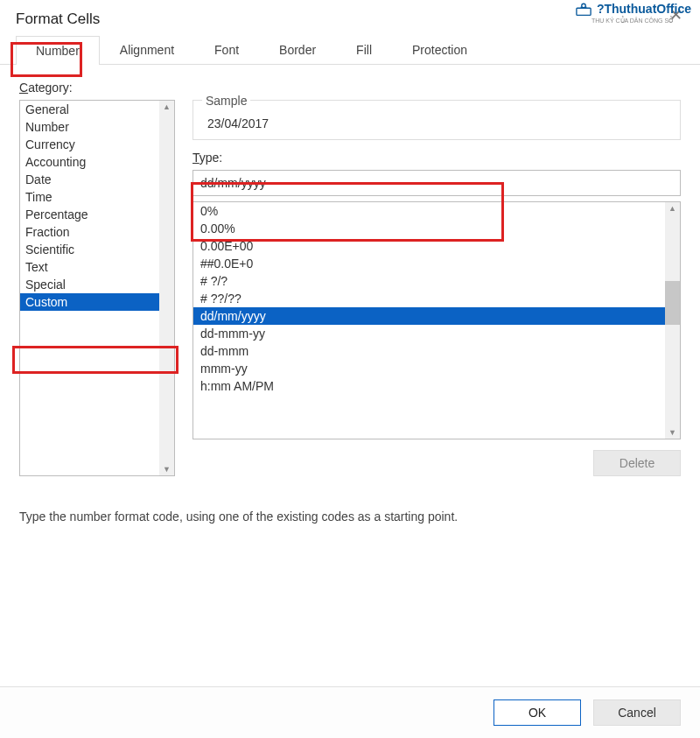 The height and width of the screenshot is (738, 700). I want to click on watermark-text: ?ThuthuatOffice, so click(644, 9).